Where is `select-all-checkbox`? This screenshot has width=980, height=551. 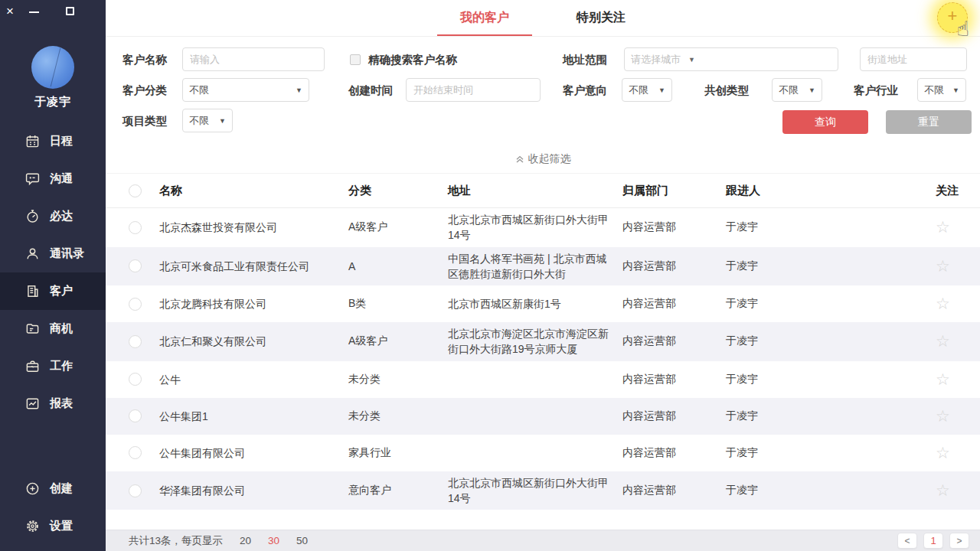
select-all-checkbox is located at coordinates (135, 191).